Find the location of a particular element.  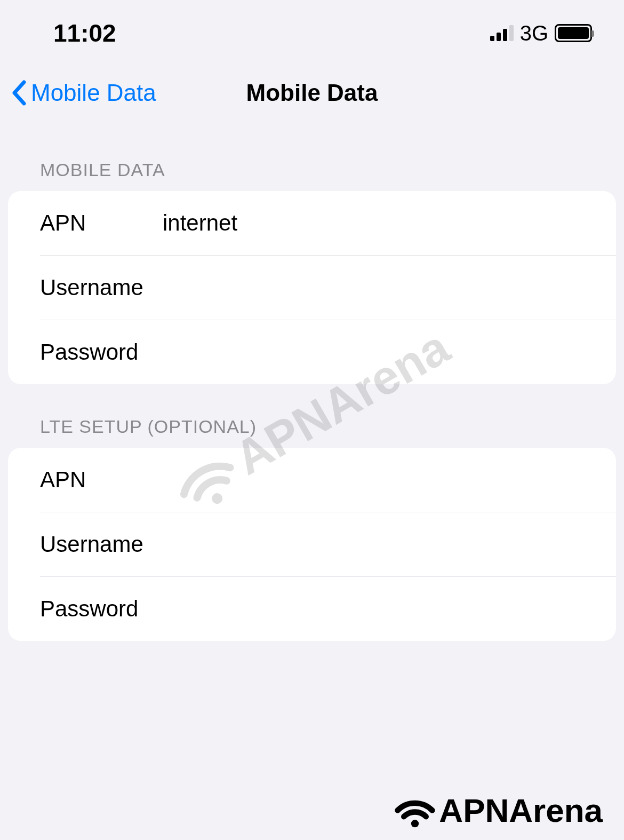

password-input is located at coordinates (373, 352).